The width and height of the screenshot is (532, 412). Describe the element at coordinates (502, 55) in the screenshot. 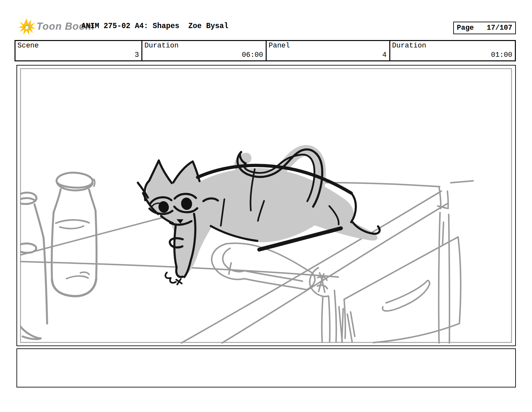

I see `panel-duration-value: 01:00` at that location.